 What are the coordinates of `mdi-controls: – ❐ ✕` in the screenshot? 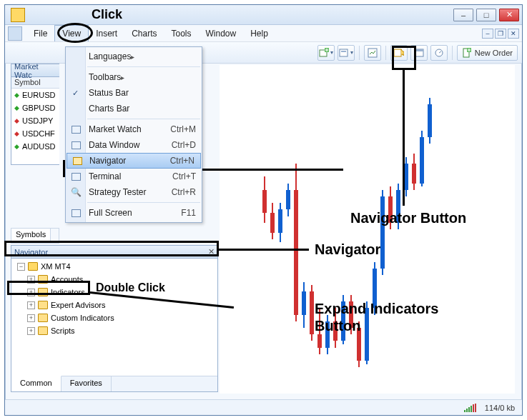 It's located at (502, 33).